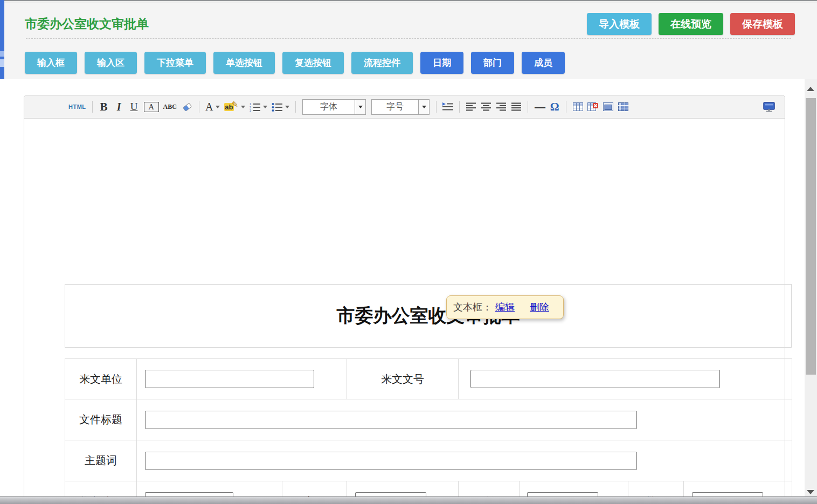 This screenshot has height=504, width=817. I want to click on highlight-color-icon: ab ✎, so click(235, 107).